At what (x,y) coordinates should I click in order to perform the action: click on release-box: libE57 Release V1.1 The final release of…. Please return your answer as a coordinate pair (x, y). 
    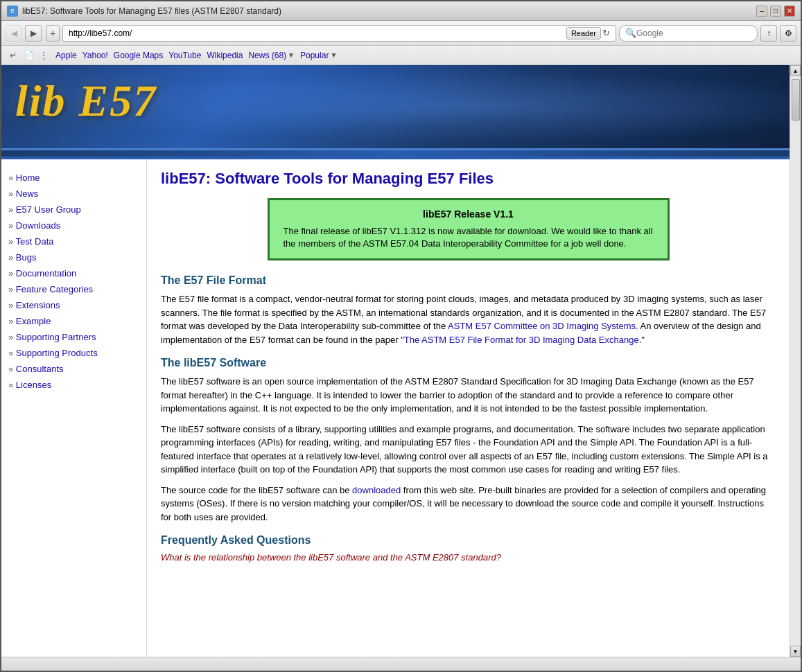
    Looking at the image, I should click on (469, 229).